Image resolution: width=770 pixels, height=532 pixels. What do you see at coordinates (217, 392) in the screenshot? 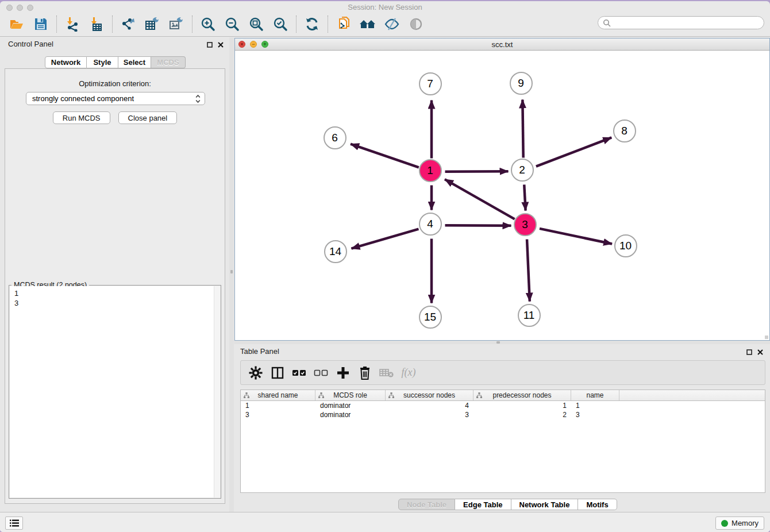
I see `scrollbar-track` at bounding box center [217, 392].